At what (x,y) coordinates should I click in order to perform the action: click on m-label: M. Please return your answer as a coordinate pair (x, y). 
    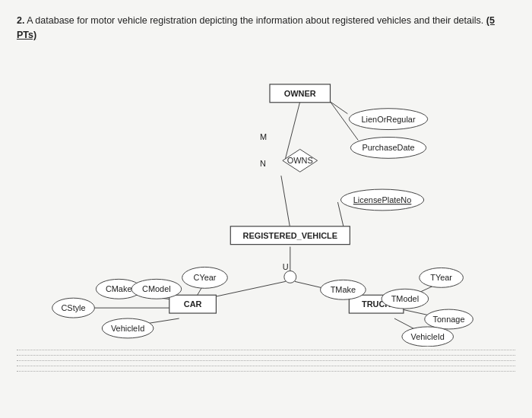
    Looking at the image, I should click on (263, 137).